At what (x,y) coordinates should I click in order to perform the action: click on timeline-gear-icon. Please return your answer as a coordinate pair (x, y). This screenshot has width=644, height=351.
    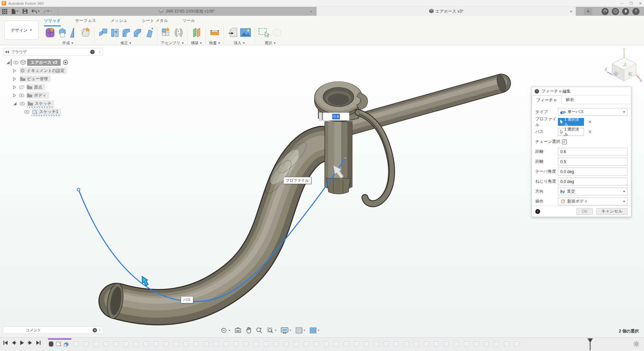
    Looking at the image, I should click on (636, 344).